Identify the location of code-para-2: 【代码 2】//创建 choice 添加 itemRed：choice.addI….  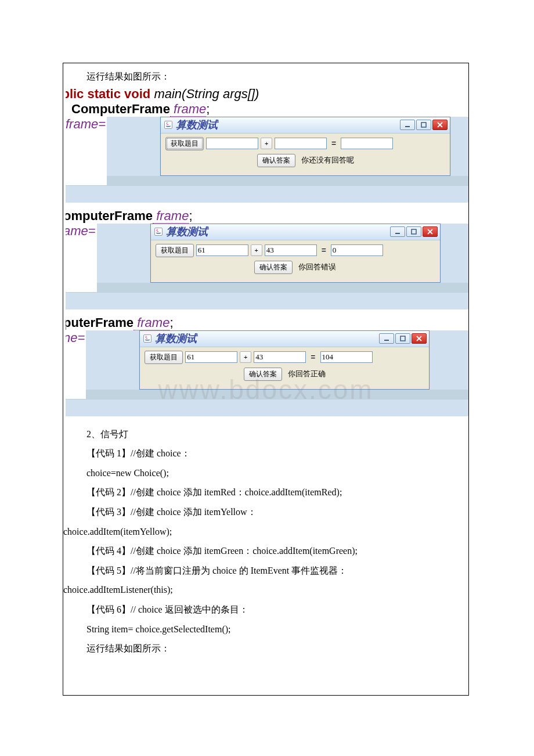
(266, 492).